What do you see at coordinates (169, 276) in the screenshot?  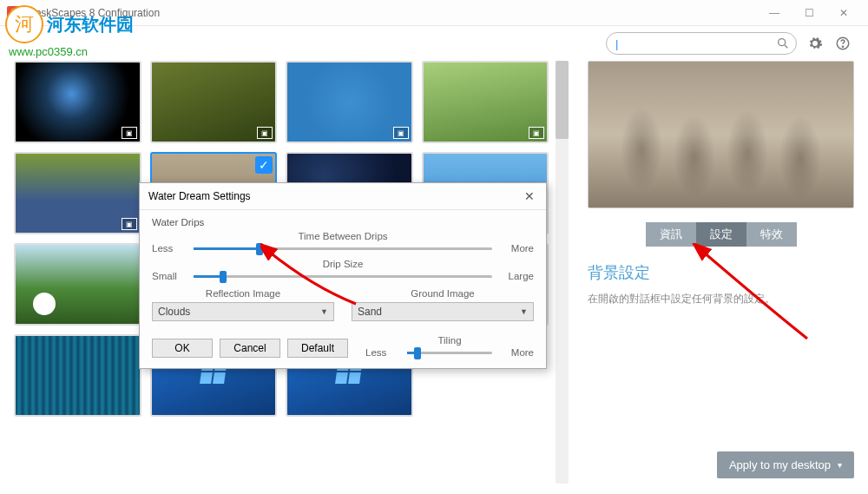 I see `slider-size-left: Small` at bounding box center [169, 276].